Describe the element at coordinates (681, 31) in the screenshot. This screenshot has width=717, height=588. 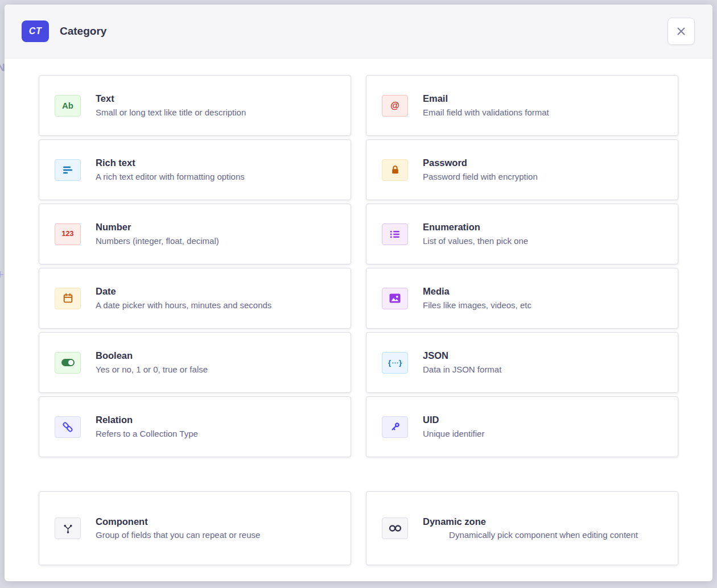
I see `close-button` at that location.